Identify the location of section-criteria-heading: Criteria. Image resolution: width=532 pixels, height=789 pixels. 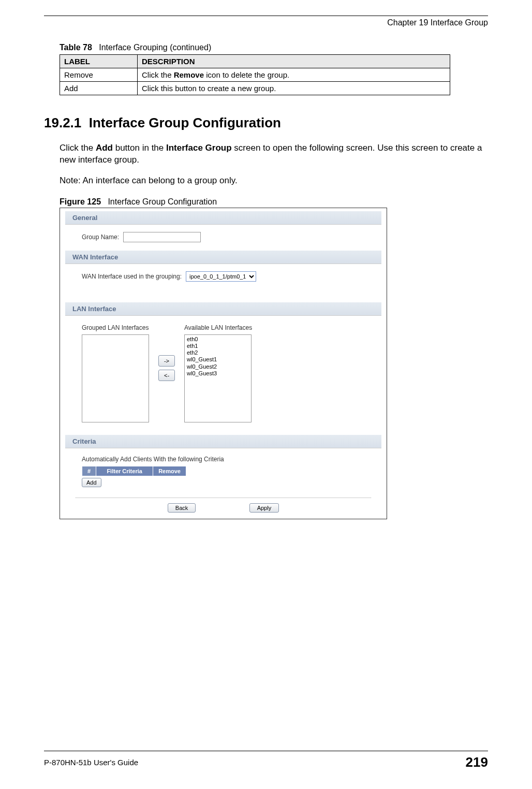
(224, 442).